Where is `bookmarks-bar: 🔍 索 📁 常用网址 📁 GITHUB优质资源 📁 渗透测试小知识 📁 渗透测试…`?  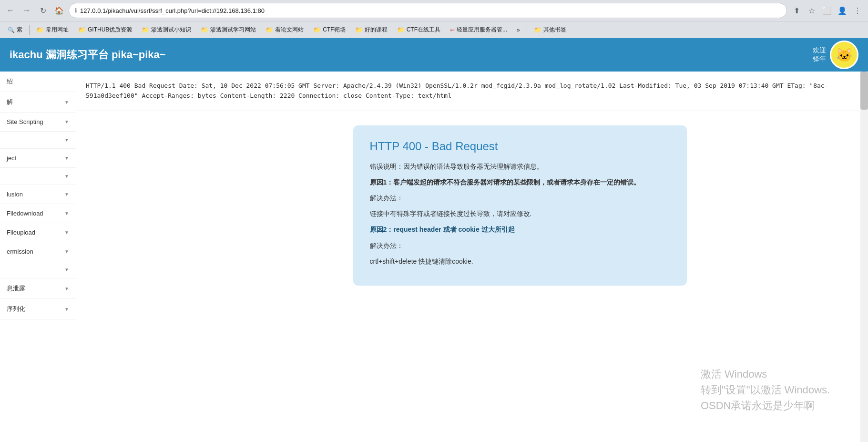 bookmarks-bar: 🔍 索 📁 常用网址 📁 GITHUB优质资源 📁 渗透测试小知识 📁 渗透测试… is located at coordinates (434, 30).